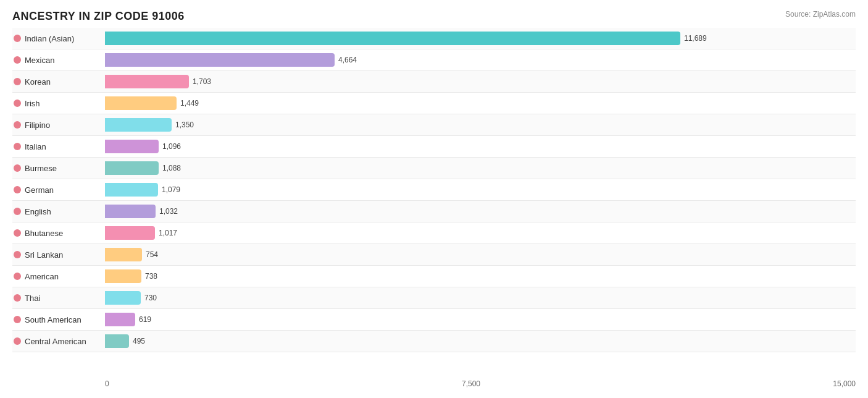 The image size is (868, 398). Describe the element at coordinates (185, 125) in the screenshot. I see `bar-value: 1,350` at that location.